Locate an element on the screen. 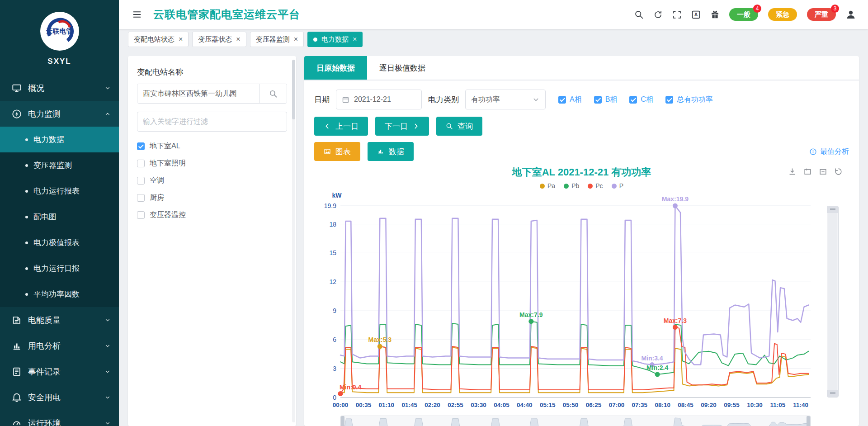 The width and height of the screenshot is (868, 426). sidebar-item-usage-analysis: 用电分析 is located at coordinates (60, 346).